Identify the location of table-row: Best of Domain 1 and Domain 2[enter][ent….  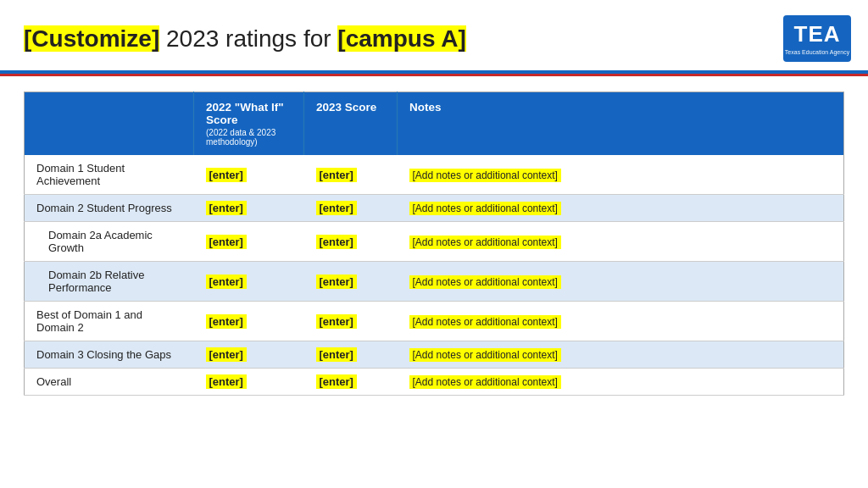
(434, 322).